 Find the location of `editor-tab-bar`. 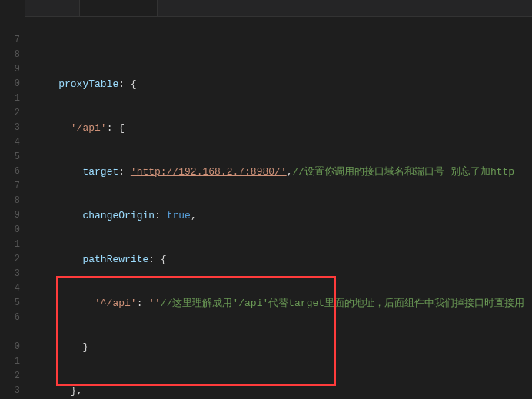

editor-tab-bar is located at coordinates (278, 8).